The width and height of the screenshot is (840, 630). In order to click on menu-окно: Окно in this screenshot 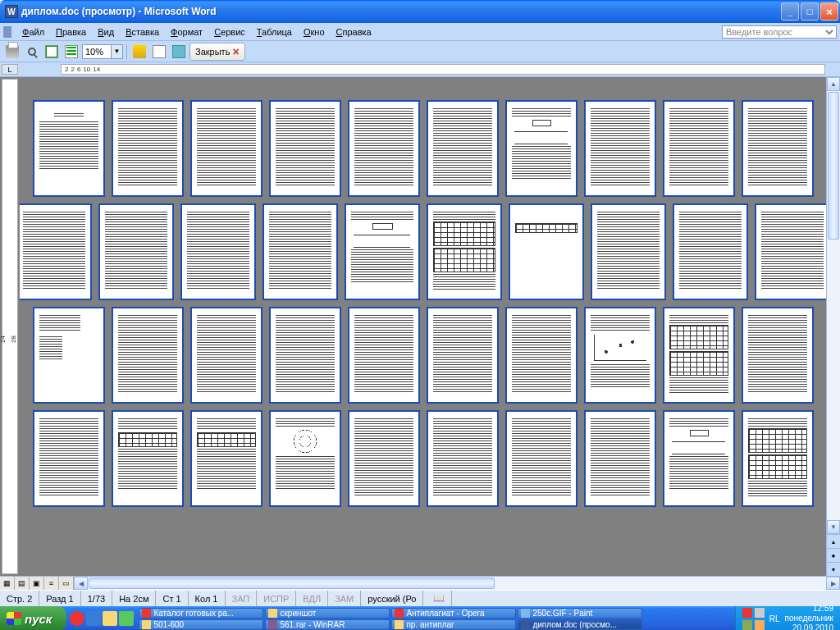, I will do `click(314, 32)`.